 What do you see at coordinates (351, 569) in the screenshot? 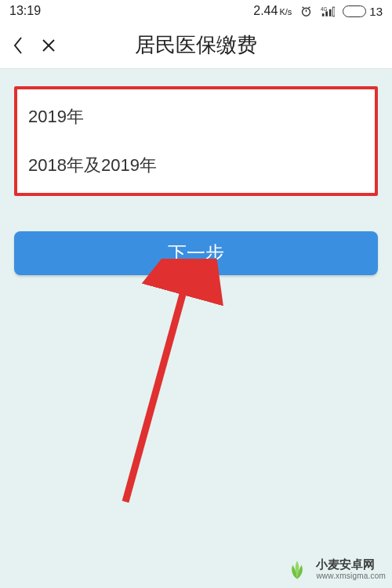
I see `watermark-text: 小麦安卓网 www.xmsigma.com` at bounding box center [351, 569].